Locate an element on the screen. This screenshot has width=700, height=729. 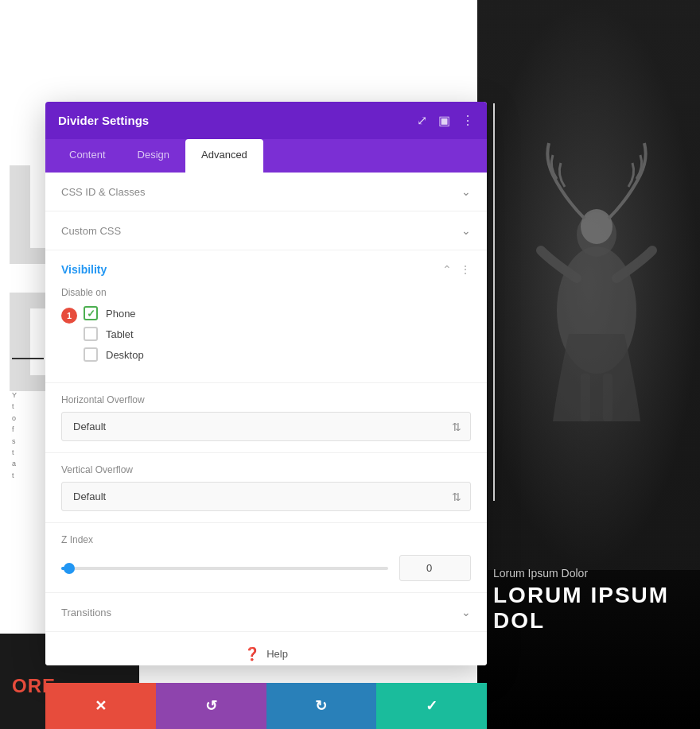
z-index-slider-thumb is located at coordinates (69, 568).